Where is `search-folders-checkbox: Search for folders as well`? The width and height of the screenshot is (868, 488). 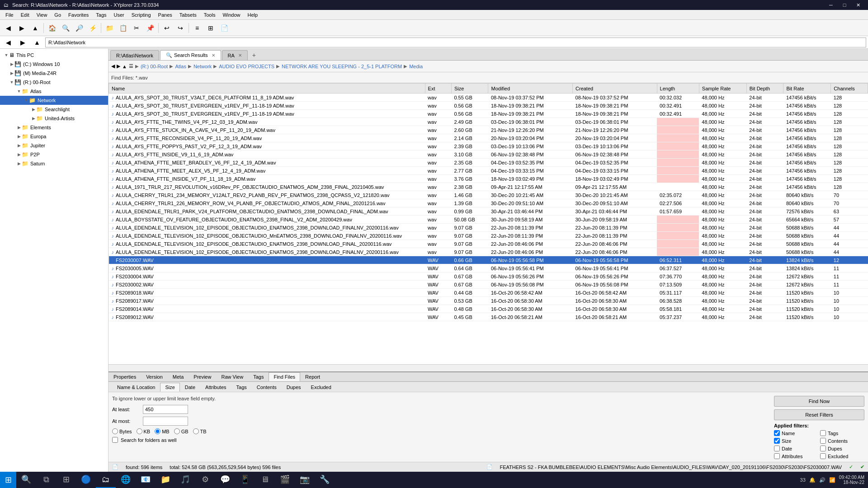
search-folders-checkbox: Search for folders as well is located at coordinates (439, 440).